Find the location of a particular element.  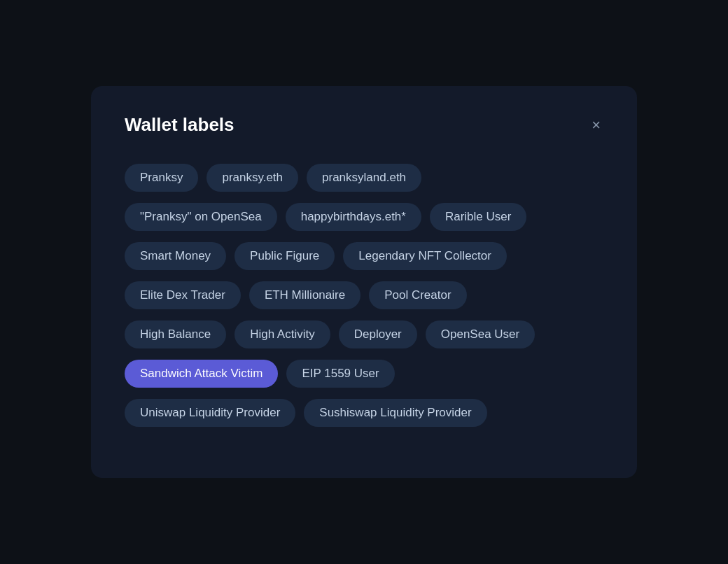

labels-row-6: Uniswap Liquidity ProviderSushiswap Liqu… is located at coordinates (364, 413).